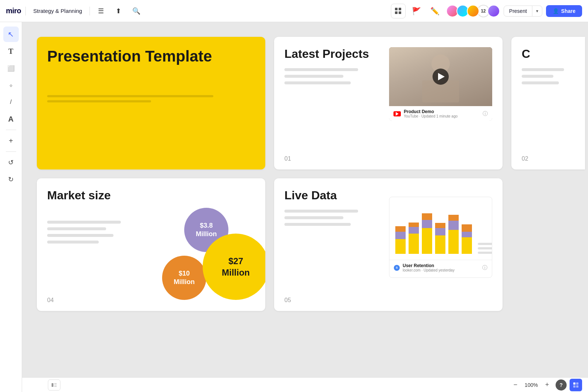 This screenshot has height=392, width=588. I want to click on card-number-05: 05, so click(288, 300).